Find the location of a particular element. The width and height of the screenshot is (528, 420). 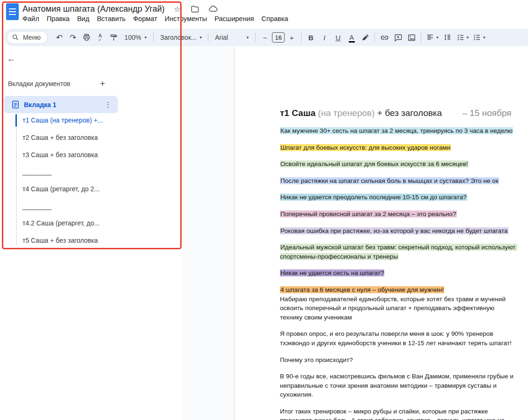

insert-link-button is located at coordinates (384, 37).